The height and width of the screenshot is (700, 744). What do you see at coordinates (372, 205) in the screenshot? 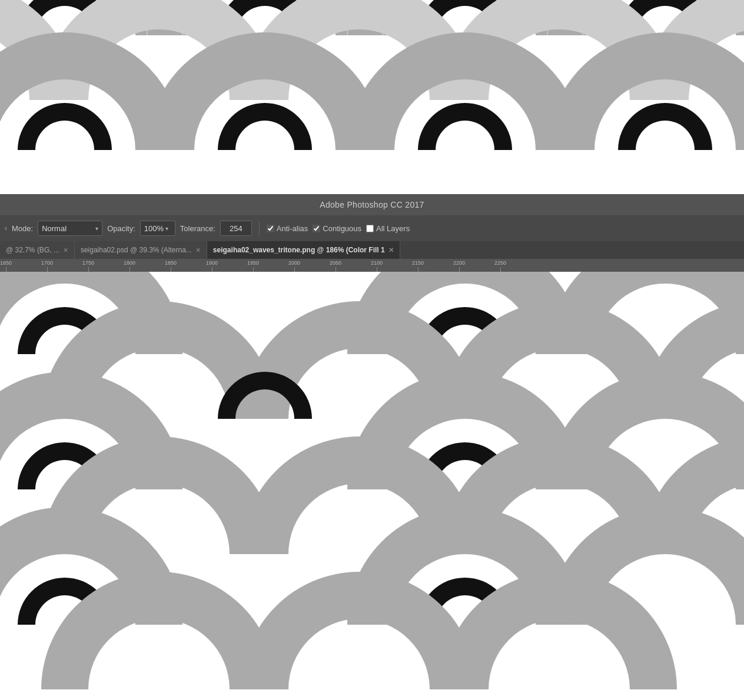
I see `app-title: Adobe Photoshop CC 2017` at bounding box center [372, 205].